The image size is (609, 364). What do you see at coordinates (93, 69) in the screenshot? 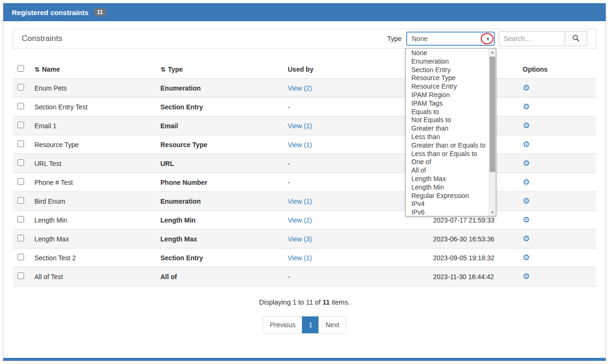
I see `column-header-name: ⇅Name` at bounding box center [93, 69].